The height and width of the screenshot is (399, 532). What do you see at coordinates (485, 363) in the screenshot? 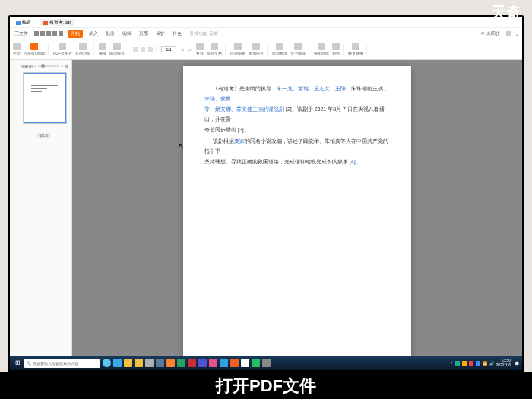
I see `system-tray: ^ 📶 🔊 13:50 2022/1/6 💬` at bounding box center [485, 363].